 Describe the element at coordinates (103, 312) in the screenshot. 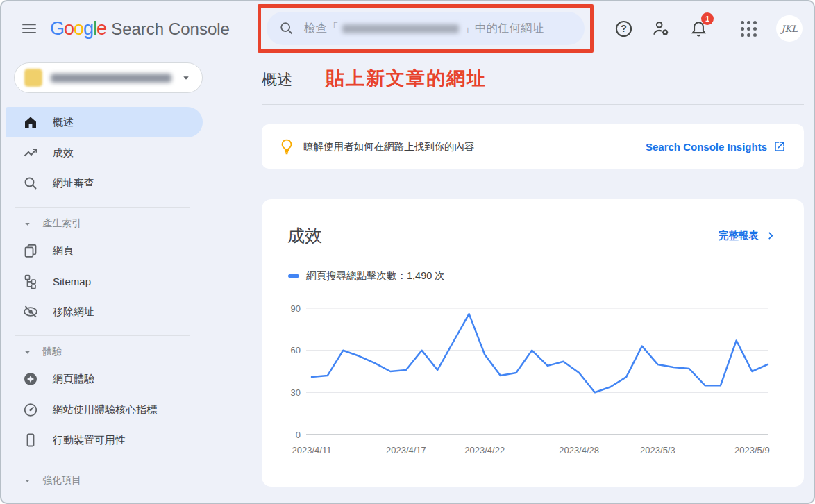

I see `sidebar-item-removals: 移除網址` at that location.